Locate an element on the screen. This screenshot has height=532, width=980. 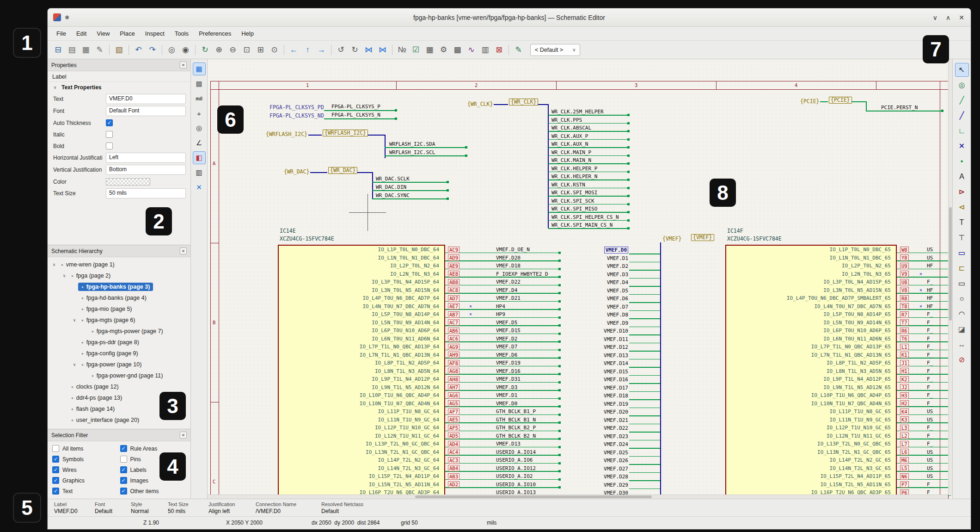
pin-row-io-l14n-t2l-n3-gc-64: IO_L14N_T2L_N3_GC_64AB4USERIO_A.IO12 is located at coordinates (421, 469).